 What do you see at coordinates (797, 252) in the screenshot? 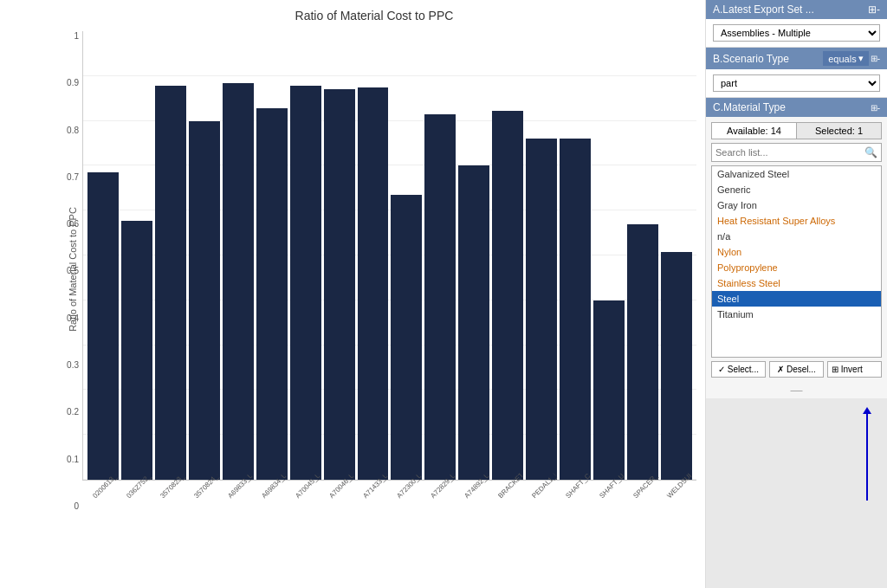
I see `list-item: Nylon` at bounding box center [797, 252].